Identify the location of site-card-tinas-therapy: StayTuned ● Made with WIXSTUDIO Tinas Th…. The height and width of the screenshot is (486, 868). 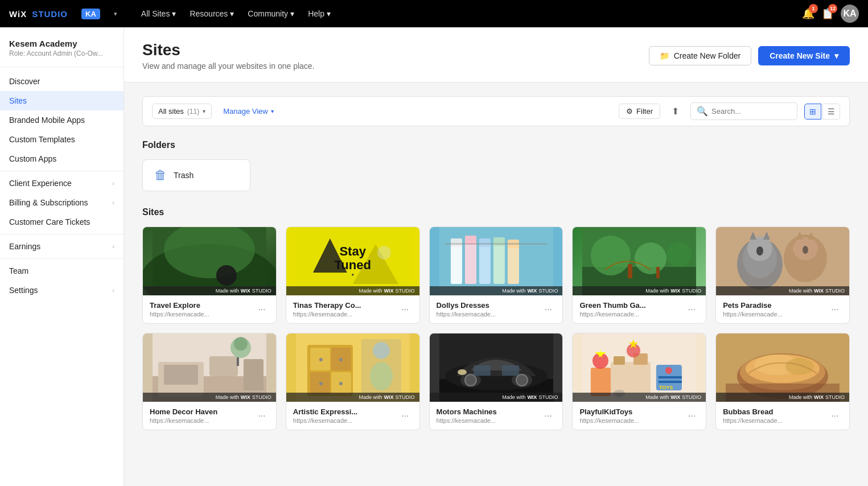
(353, 275).